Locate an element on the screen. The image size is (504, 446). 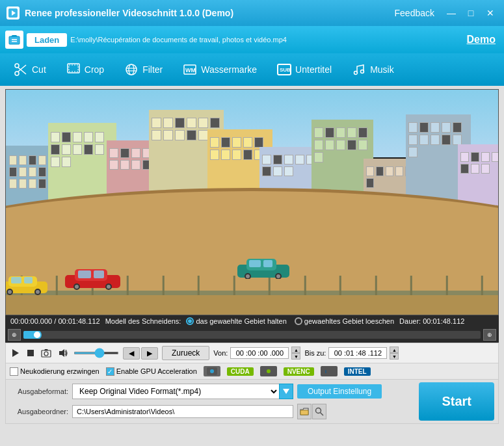
format-arrow is located at coordinates (286, 391).